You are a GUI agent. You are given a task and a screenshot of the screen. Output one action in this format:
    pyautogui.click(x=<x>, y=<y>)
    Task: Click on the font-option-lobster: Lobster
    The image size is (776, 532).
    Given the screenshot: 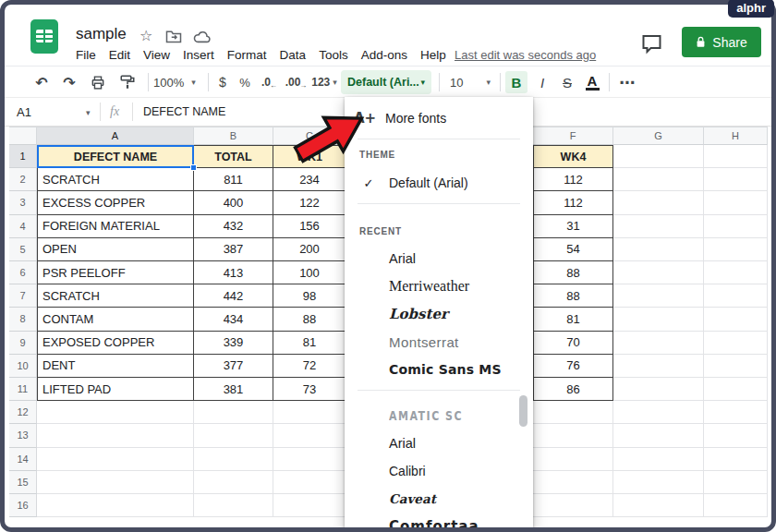 What is the action you would take?
    pyautogui.click(x=439, y=314)
    